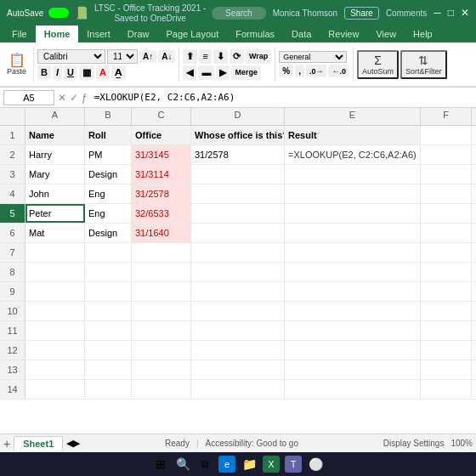  I want to click on cell-e13, so click(353, 370).